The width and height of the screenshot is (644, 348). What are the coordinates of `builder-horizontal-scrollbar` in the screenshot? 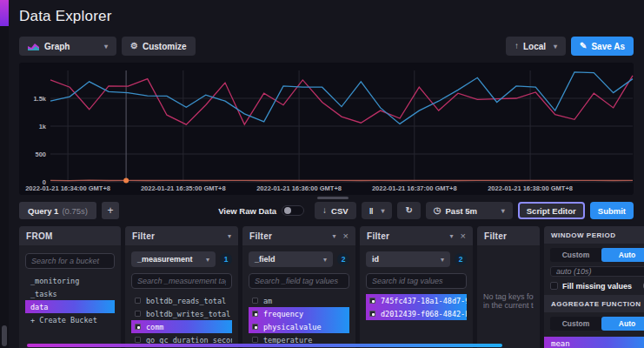 It's located at (264, 345).